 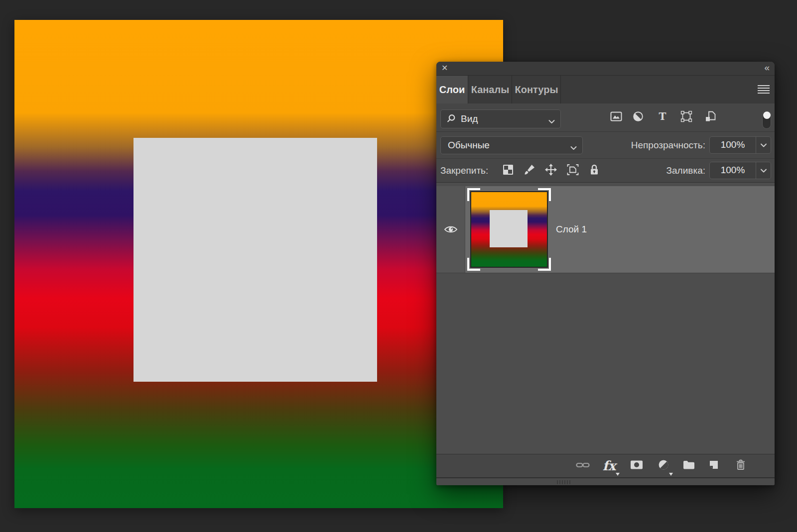 I want to click on blend-row: Обычные Непрозрачность: 100%, so click(x=606, y=145).